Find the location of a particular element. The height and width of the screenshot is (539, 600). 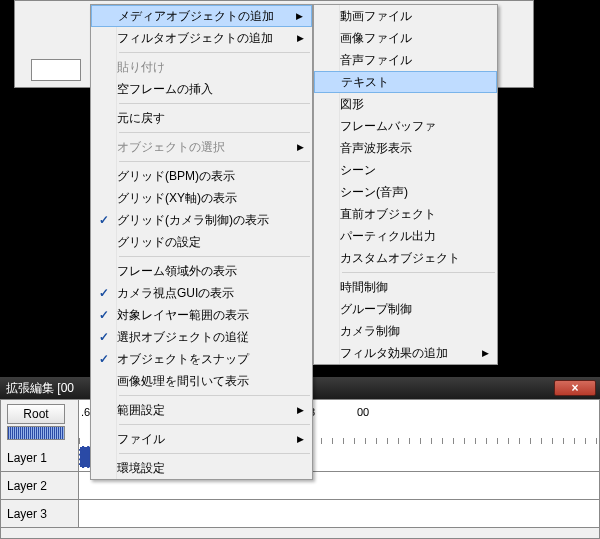

layer-label: Layer 2 is located at coordinates (40, 486).